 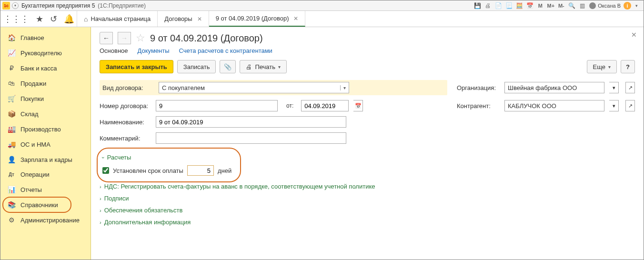 I want to click on nav-forward-button: →, so click(x=124, y=38).